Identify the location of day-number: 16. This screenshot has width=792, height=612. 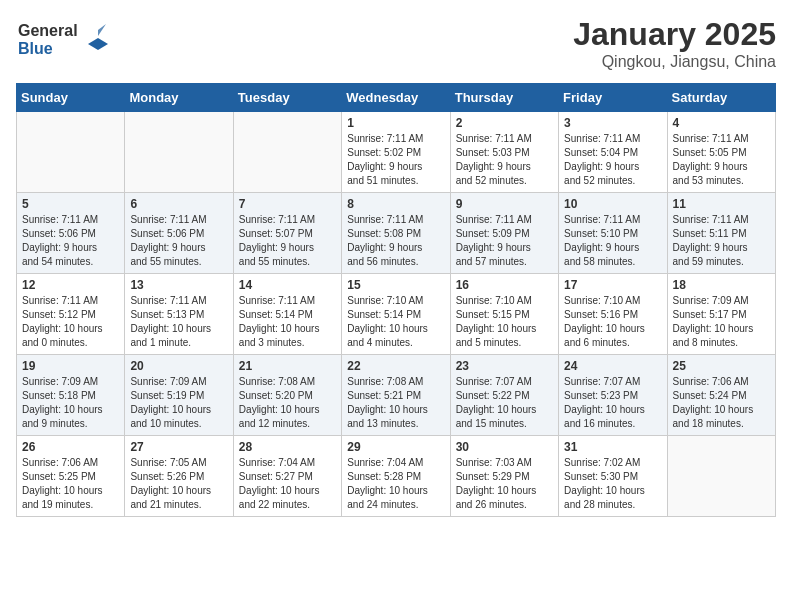
(504, 285).